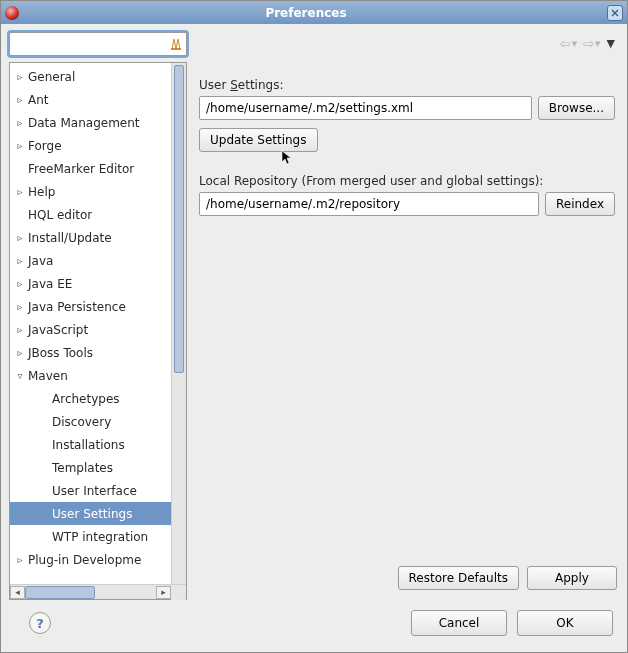 The width and height of the screenshot is (628, 653). What do you see at coordinates (98, 422) in the screenshot?
I see `tree-item: Discovery` at bounding box center [98, 422].